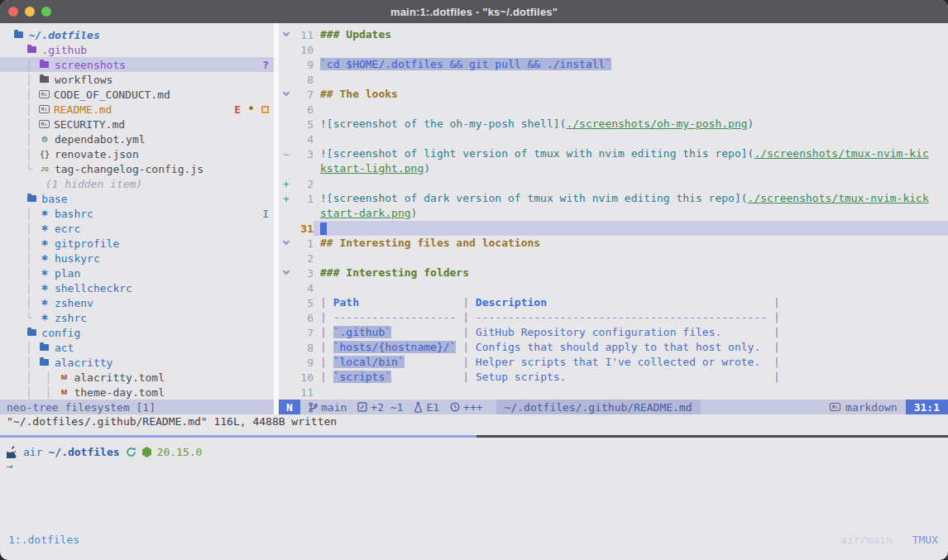 This screenshot has width=948, height=560. What do you see at coordinates (137, 154) in the screenshot?
I see `tree-item-renovate-json: │ renovate.json` at bounding box center [137, 154].